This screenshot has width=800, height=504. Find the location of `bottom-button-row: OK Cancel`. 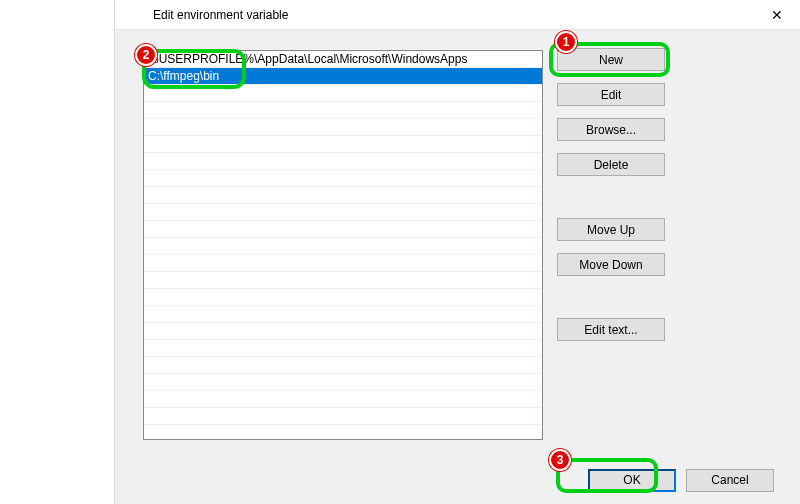

bottom-button-row: OK Cancel is located at coordinates (458, 480).